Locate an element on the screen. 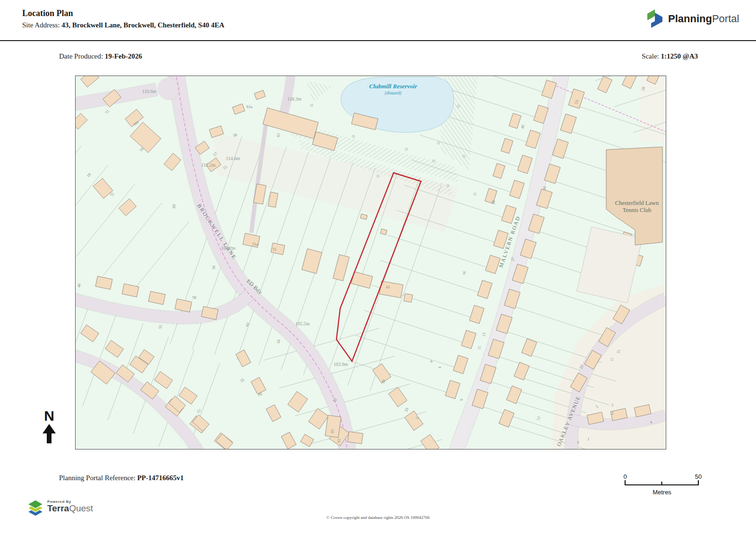 The height and width of the screenshot is (534, 756). house-number-label: 81 is located at coordinates (333, 431).